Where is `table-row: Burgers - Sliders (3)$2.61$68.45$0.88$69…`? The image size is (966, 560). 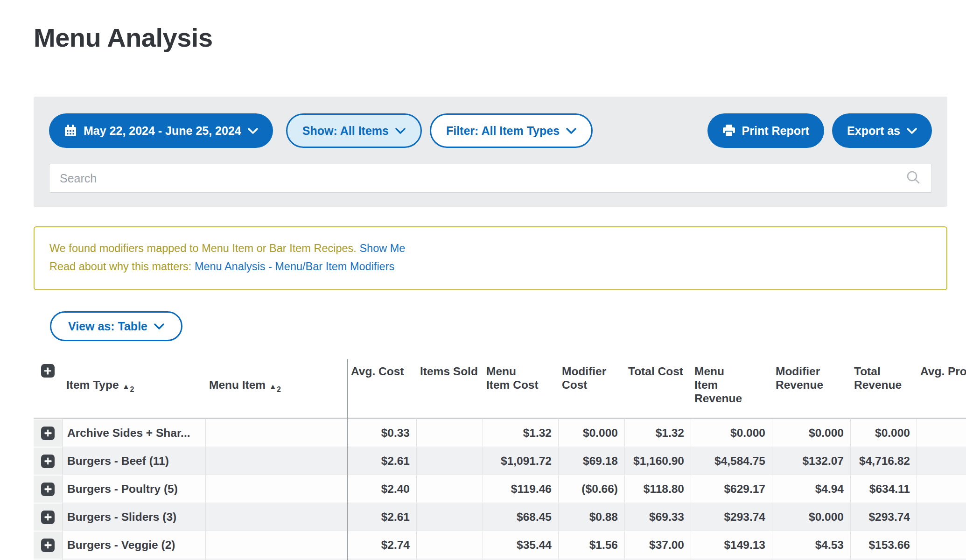
table-row: Burgers - Sliders (3)$2.61$68.45$0.88$69… is located at coordinates (500, 517).